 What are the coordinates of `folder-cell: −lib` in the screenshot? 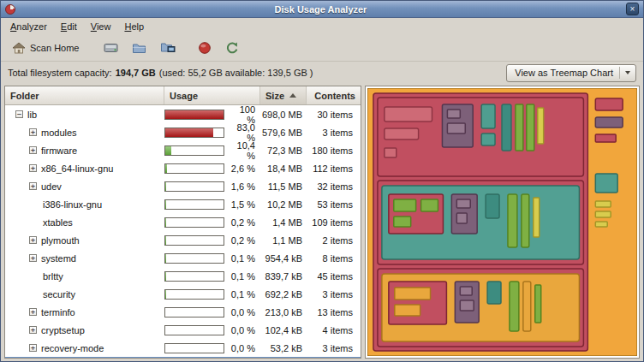 It's located at (85, 115).